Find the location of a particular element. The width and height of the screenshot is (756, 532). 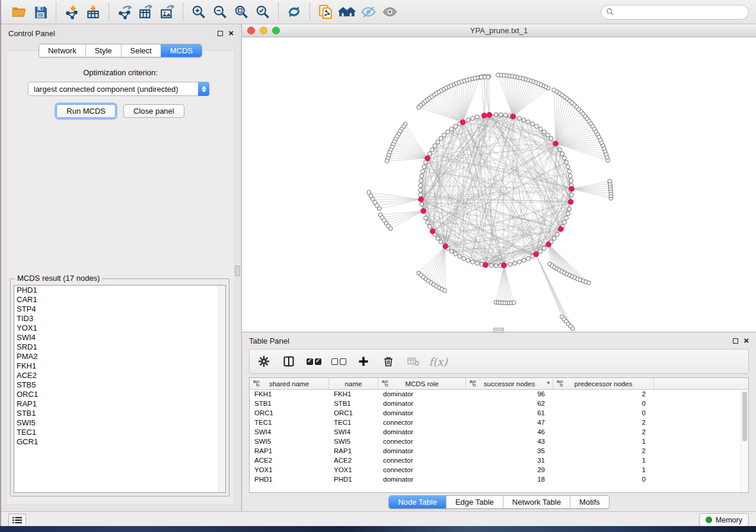

mcds-result-item: ACE2 is located at coordinates (120, 376).